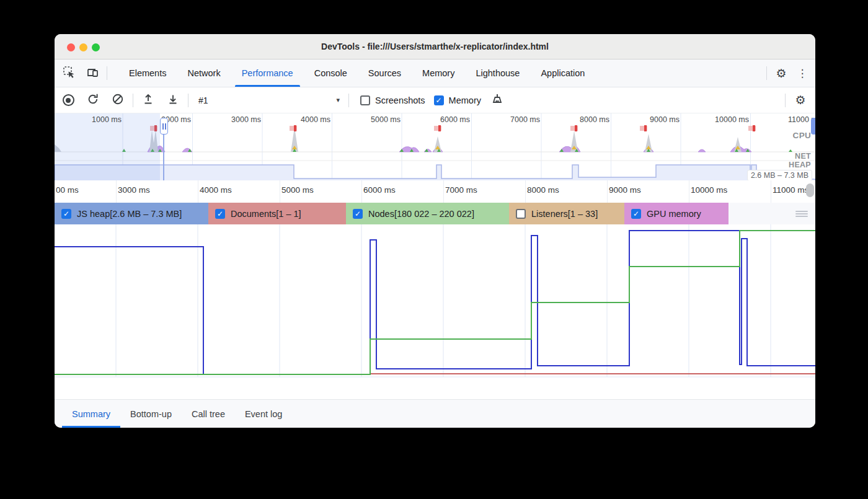  I want to click on tab-lighthouse: Lighthouse, so click(497, 73).